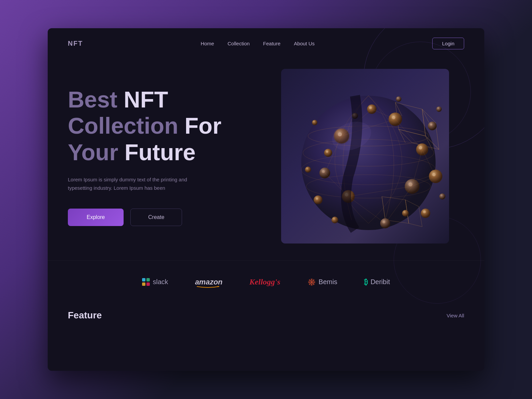  What do you see at coordinates (85, 315) in the screenshot?
I see `feature-label: Feature` at bounding box center [85, 315].